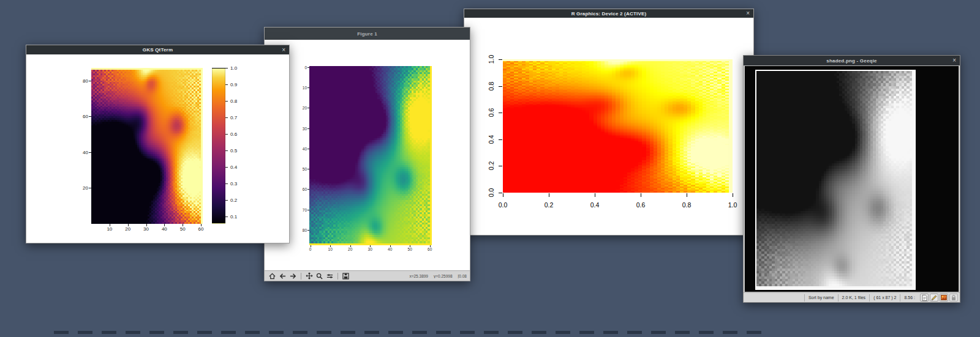 The height and width of the screenshot is (337, 980). I want to click on figure1-window-title: Figure 1, so click(368, 34).